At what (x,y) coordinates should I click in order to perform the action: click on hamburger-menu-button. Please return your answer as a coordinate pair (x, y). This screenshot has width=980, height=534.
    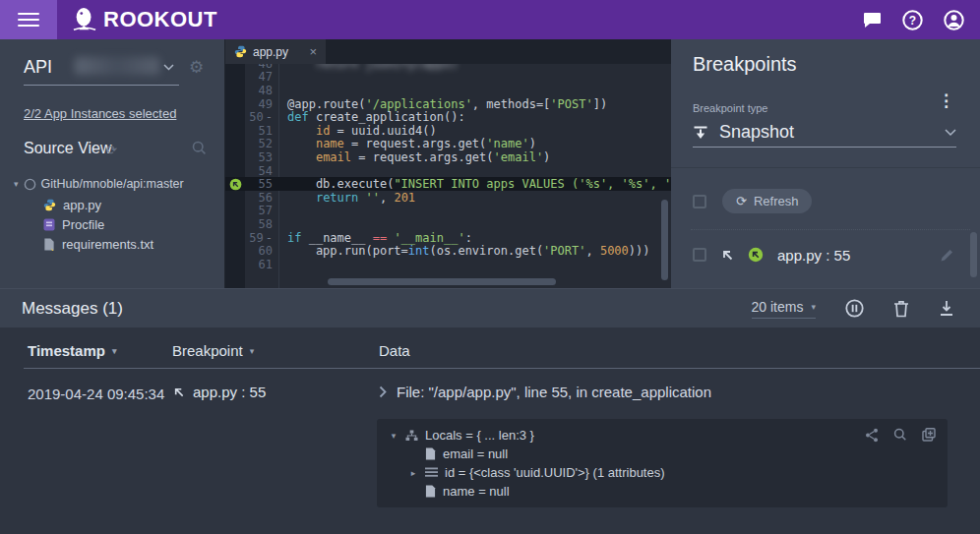
    Looking at the image, I should click on (29, 20).